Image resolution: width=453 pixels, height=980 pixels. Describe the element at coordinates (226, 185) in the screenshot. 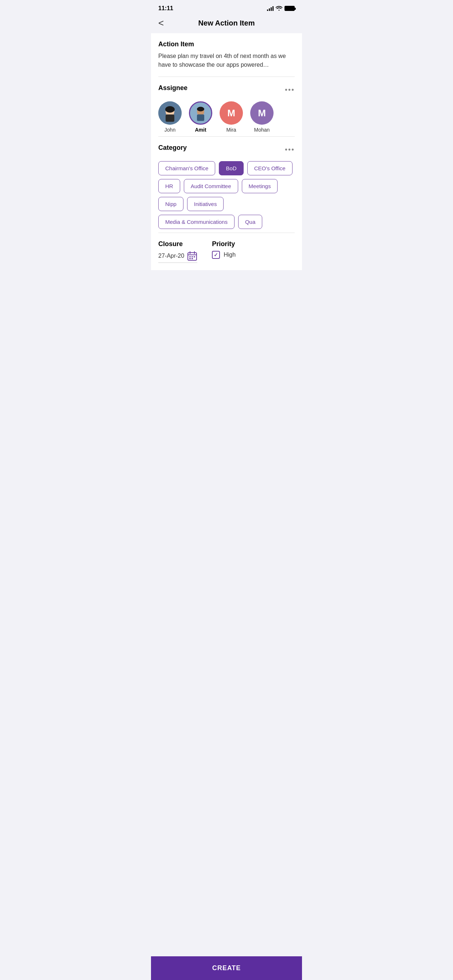

I see `category-section: Category ••• Chairman's Office BoD CEO's…` at that location.